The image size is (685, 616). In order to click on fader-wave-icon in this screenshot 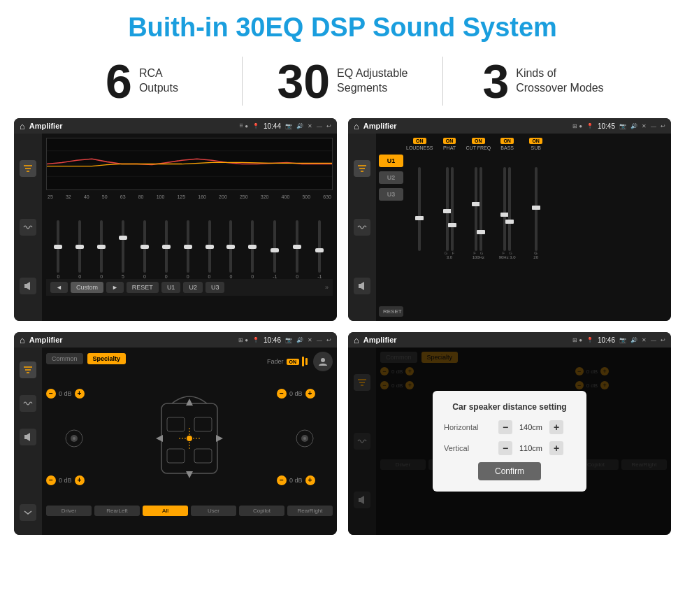, I will do `click(28, 403)`.